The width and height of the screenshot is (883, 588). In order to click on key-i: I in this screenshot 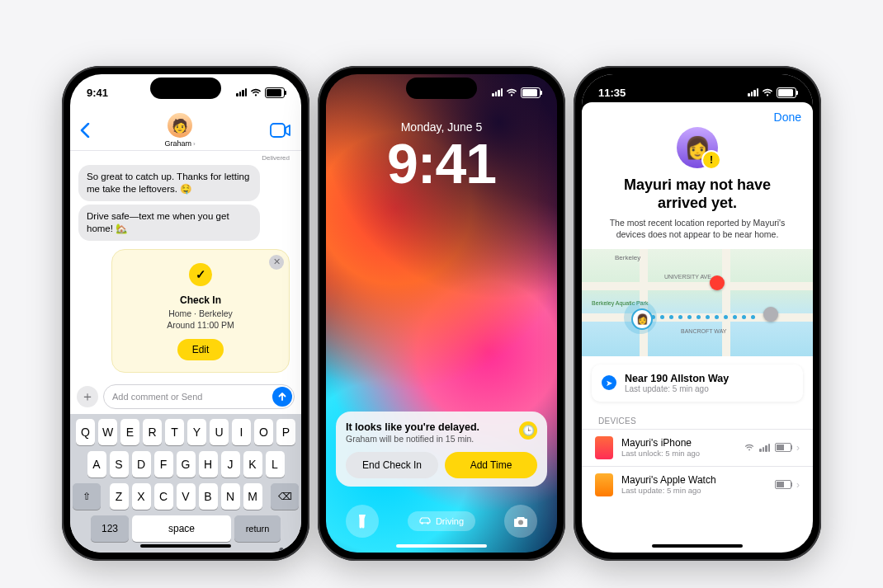, I will do `click(241, 432)`.